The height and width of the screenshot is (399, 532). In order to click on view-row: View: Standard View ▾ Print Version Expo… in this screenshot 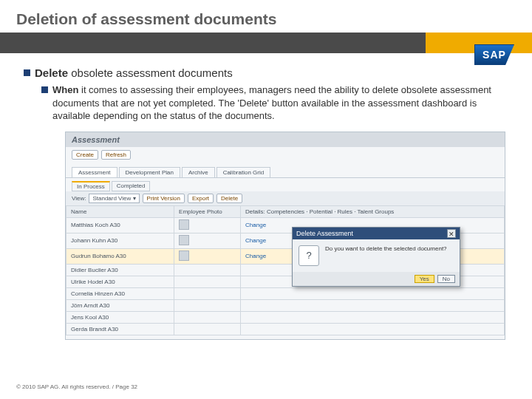, I will do `click(285, 198)`.